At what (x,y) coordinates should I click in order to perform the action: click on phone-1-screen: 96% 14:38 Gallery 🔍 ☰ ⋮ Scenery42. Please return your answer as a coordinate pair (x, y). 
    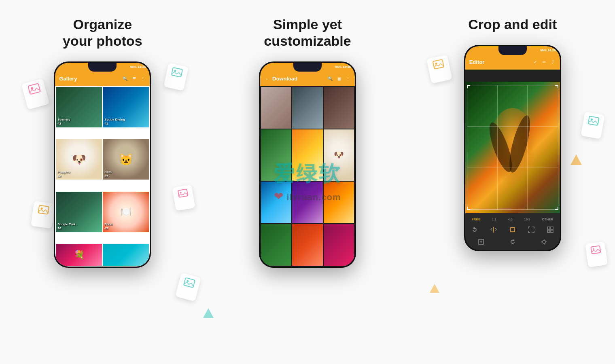
    Looking at the image, I should click on (102, 165).